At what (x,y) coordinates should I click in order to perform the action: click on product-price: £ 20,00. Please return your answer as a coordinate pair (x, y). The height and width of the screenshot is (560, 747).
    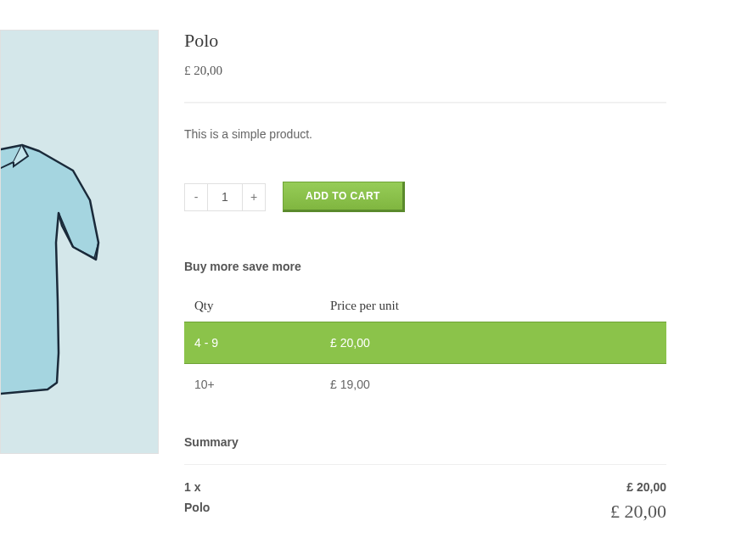
    Looking at the image, I should click on (425, 71).